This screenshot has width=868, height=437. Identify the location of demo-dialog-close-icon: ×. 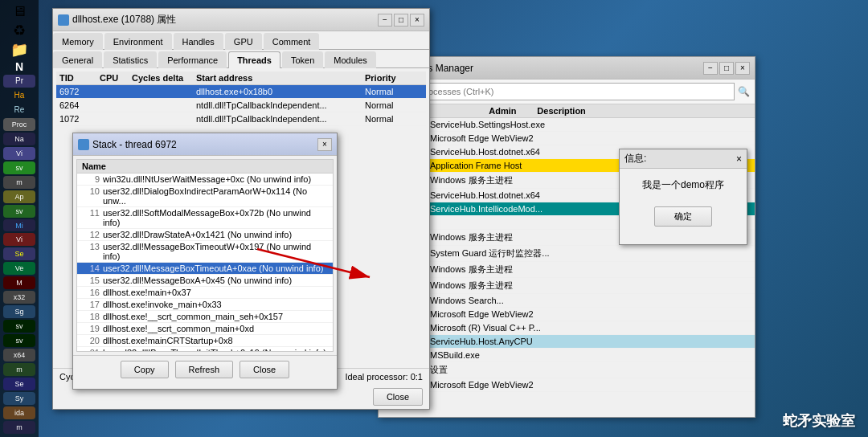
(739, 159).